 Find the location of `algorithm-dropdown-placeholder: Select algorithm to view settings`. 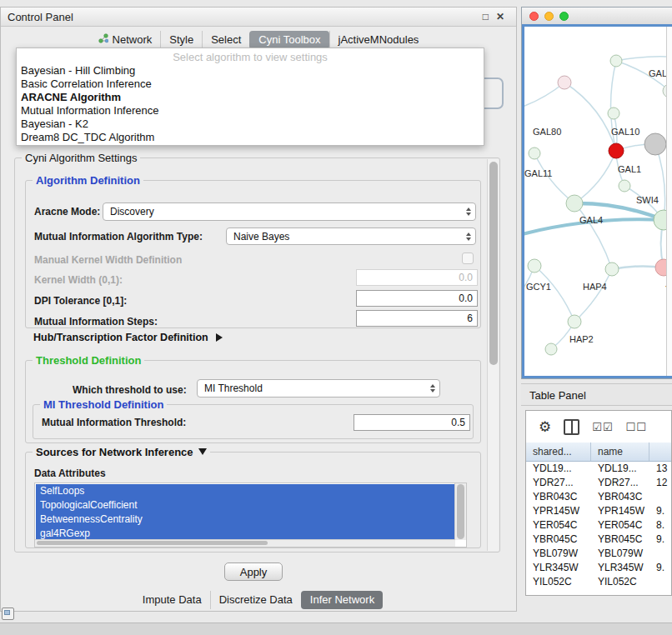

algorithm-dropdown-placeholder: Select algorithm to view settings is located at coordinates (250, 58).